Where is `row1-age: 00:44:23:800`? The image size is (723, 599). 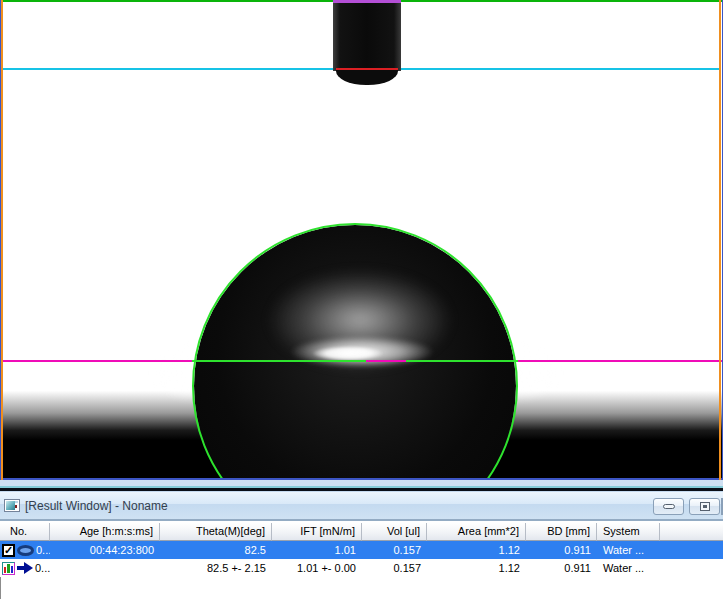 row1-age: 00:44:23:800 is located at coordinates (105, 550).